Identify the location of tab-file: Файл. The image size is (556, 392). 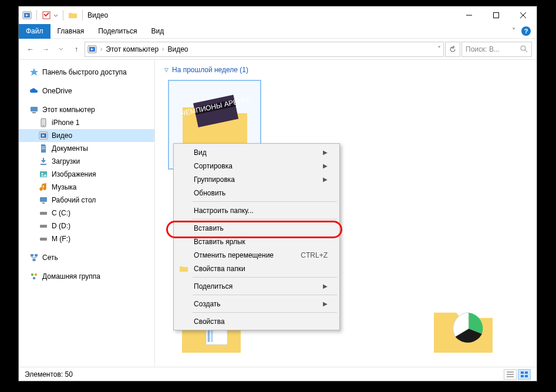
(35, 32).